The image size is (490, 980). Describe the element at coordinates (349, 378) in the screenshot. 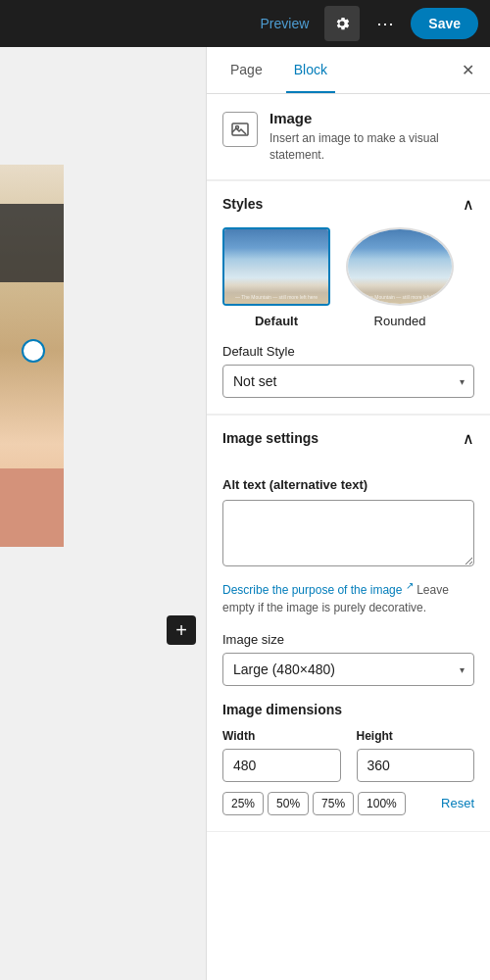

I see `default-style-field: Default Style Not set ▾` at that location.